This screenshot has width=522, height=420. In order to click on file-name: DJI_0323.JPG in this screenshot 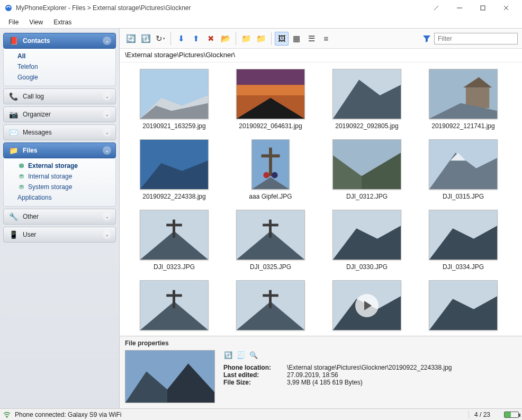, I will do `click(174, 267)`.